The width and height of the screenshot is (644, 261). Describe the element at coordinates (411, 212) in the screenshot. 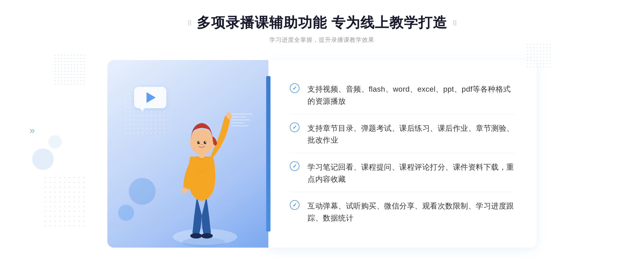

I see `feature-text-4: 互动弹幕、试听购买、微信分享、观看次数限制、学习进度跟踪、数据统计` at that location.